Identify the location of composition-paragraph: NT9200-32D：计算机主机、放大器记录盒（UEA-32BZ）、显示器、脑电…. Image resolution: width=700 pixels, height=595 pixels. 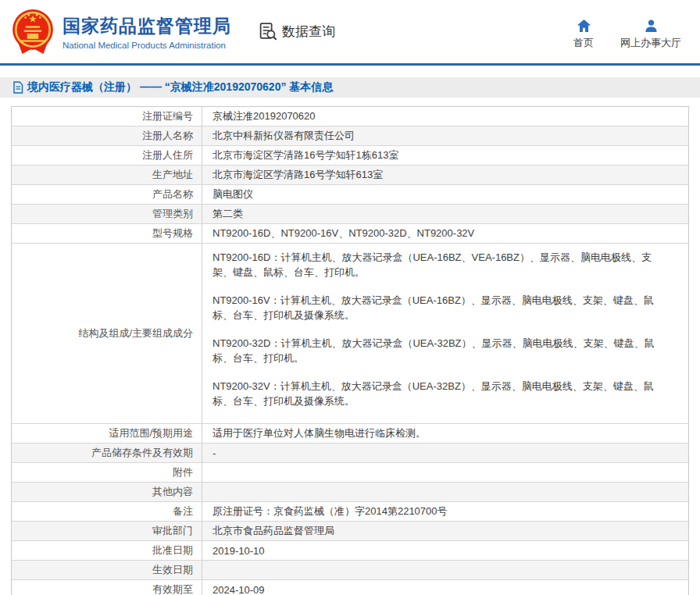
(441, 351).